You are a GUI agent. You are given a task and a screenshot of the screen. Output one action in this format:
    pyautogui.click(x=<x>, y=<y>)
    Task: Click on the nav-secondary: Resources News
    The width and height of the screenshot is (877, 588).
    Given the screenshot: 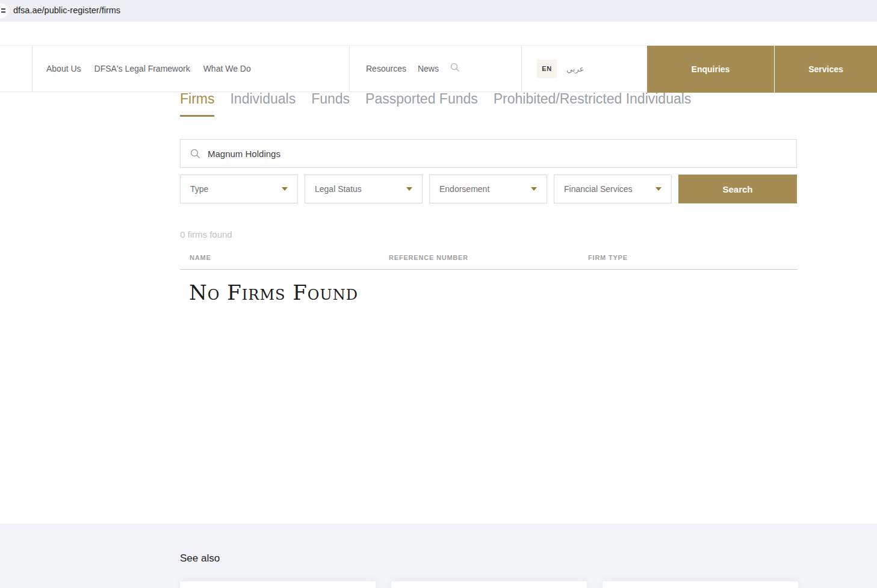 What is the action you would take?
    pyautogui.click(x=436, y=69)
    